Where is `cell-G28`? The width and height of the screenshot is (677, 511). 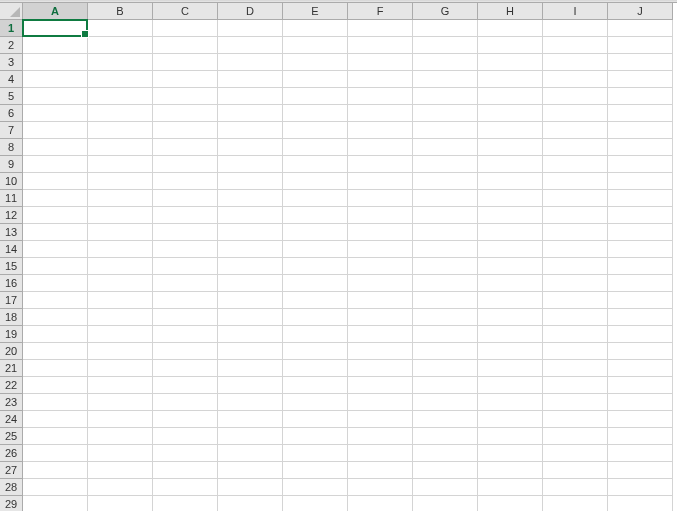 cell-G28 is located at coordinates (446, 488).